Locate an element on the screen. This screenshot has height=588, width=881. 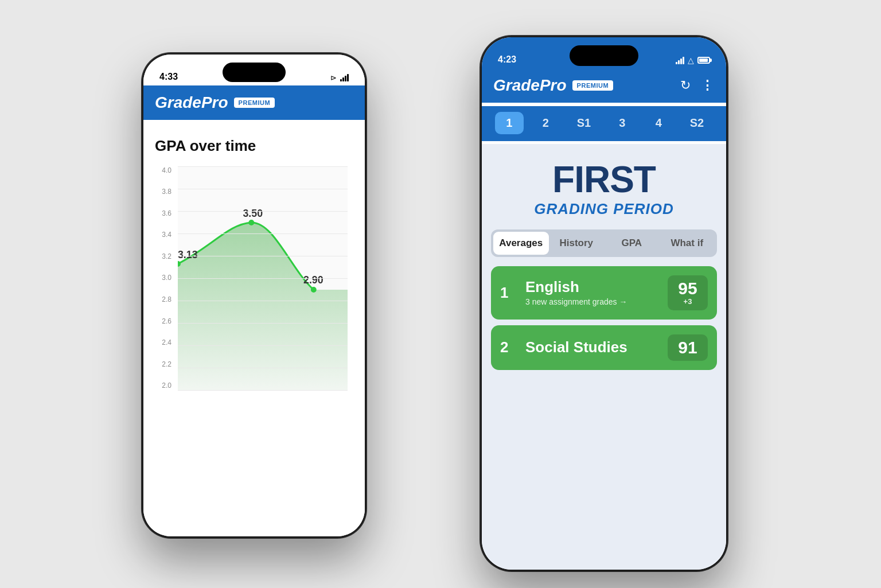
course-info-english: English 3 new assignment grades → is located at coordinates (592, 293).